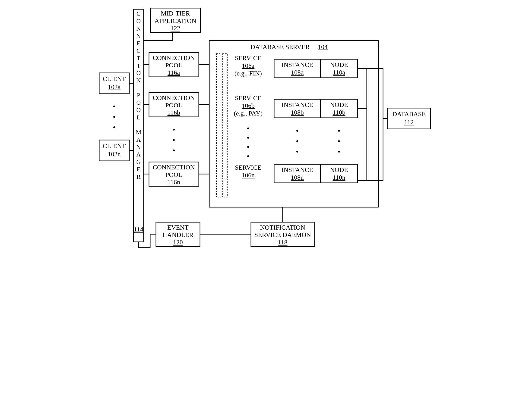  What do you see at coordinates (174, 167) in the screenshot?
I see `conn-pool-n-l1: CONNECTION` at bounding box center [174, 167].